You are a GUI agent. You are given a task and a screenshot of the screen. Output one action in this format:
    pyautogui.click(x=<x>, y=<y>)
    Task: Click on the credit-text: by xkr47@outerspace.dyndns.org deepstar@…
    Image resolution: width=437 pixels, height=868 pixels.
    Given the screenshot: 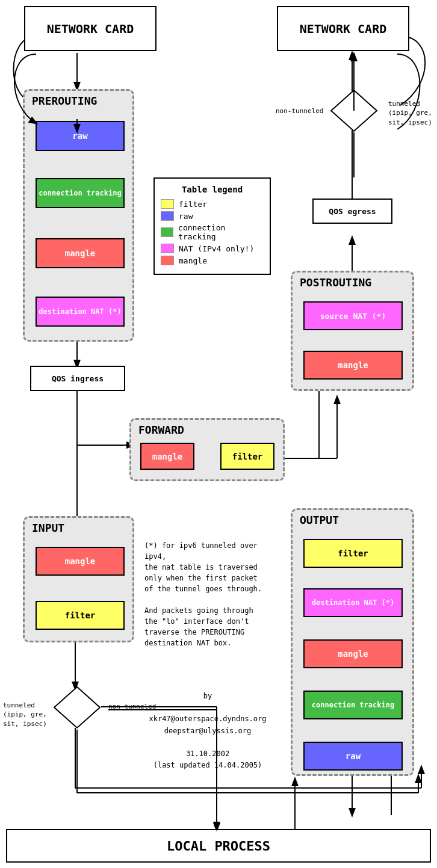 What is the action you would take?
    pyautogui.click(x=208, y=731)
    